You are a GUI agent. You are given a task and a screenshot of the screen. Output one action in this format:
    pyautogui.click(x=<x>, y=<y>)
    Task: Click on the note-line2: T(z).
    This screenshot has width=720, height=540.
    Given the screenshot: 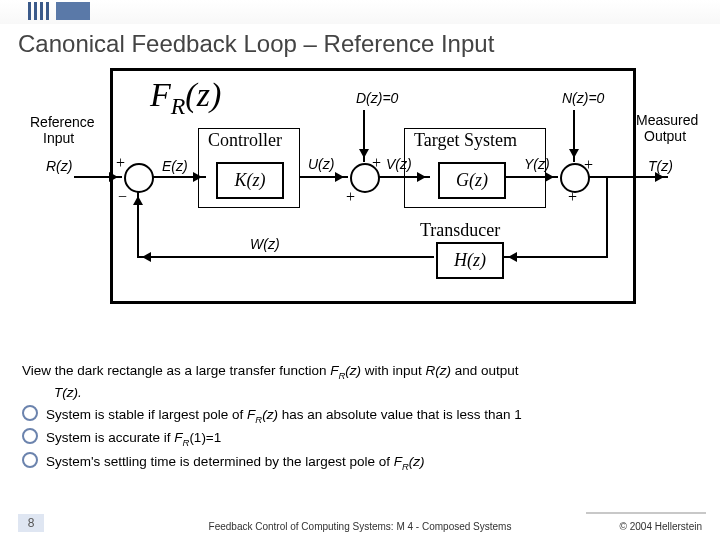 What is the action you would take?
    pyautogui.click(x=360, y=393)
    